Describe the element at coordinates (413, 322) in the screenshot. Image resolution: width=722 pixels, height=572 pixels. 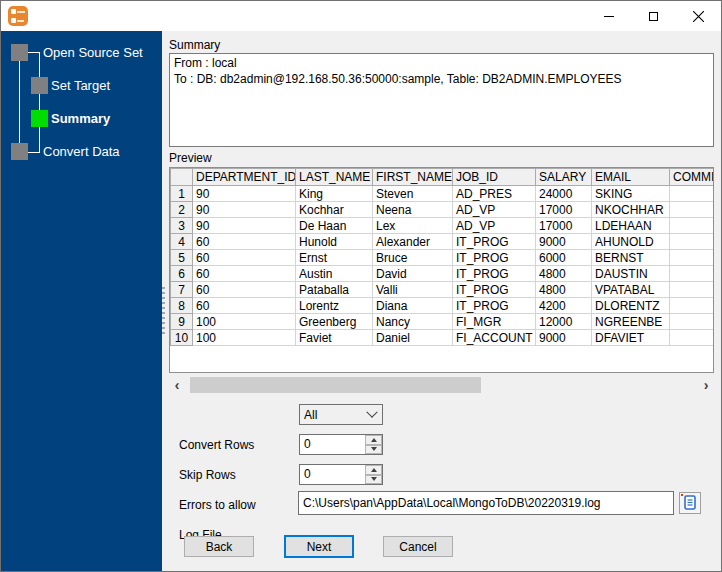
I see `table-cell: Nancy` at that location.